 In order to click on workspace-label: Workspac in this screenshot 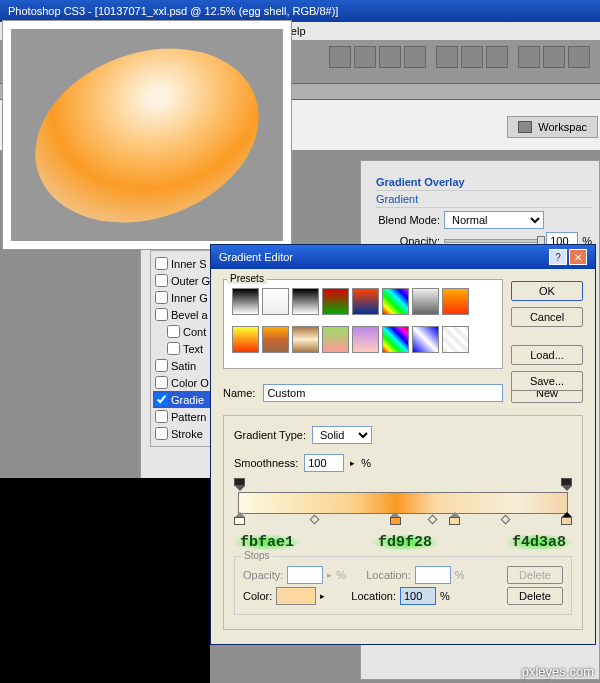, I will do `click(562, 127)`.